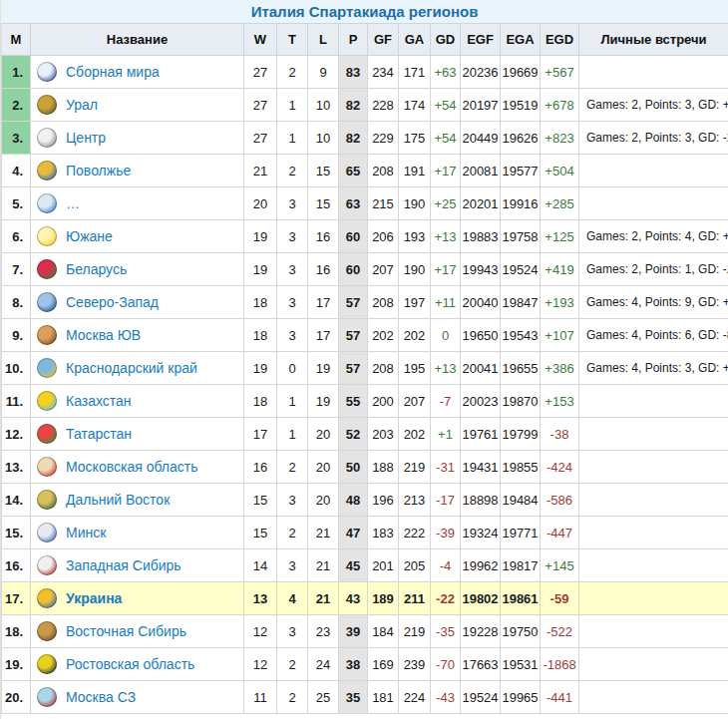 The height and width of the screenshot is (719, 728). What do you see at coordinates (323, 369) in the screenshot?
I see `stat-l-cell: 19` at bounding box center [323, 369].